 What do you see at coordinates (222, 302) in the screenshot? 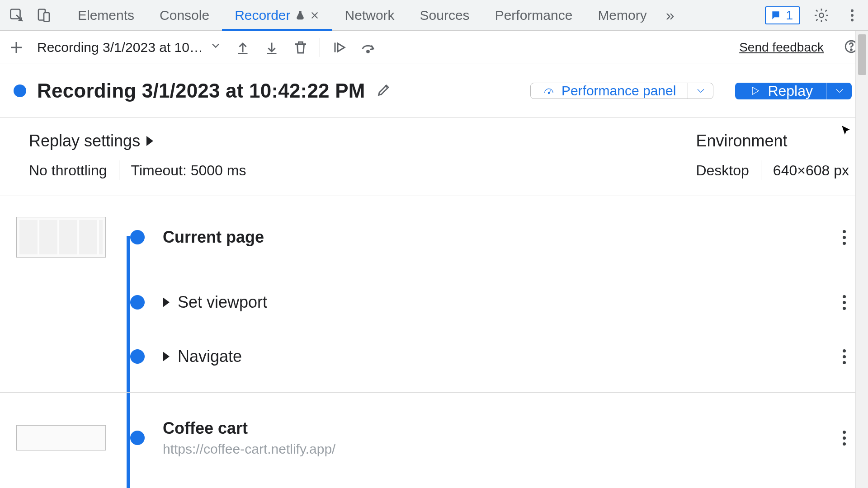
I see `step-title: Set viewport` at bounding box center [222, 302].